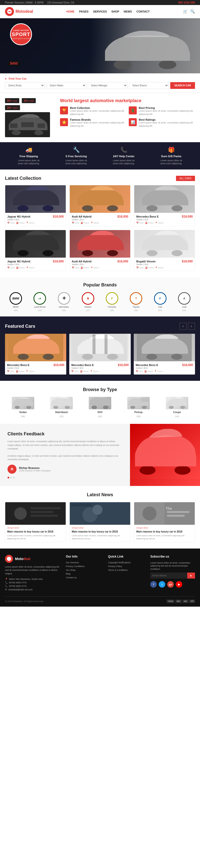 The height and width of the screenshot is (868, 200). I want to click on footer-link-contact: Contact us, so click(84, 578).